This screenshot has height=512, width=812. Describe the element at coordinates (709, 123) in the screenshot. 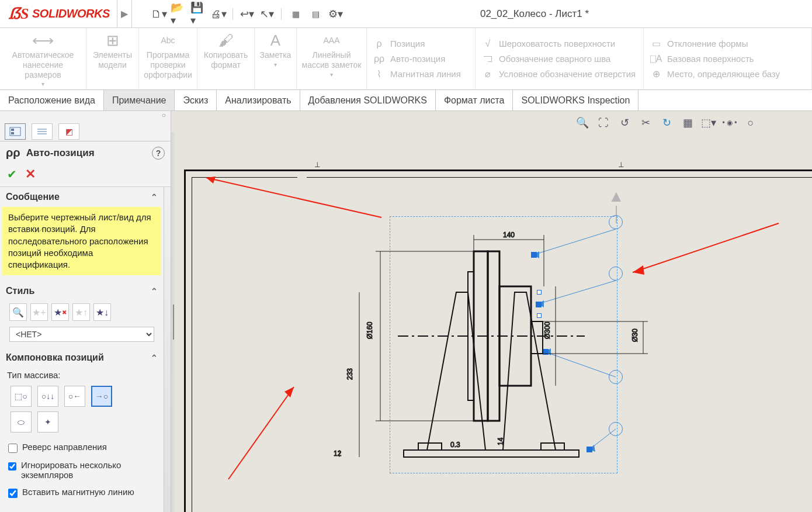

I see `view-orient-icon: ⬚▾` at that location.